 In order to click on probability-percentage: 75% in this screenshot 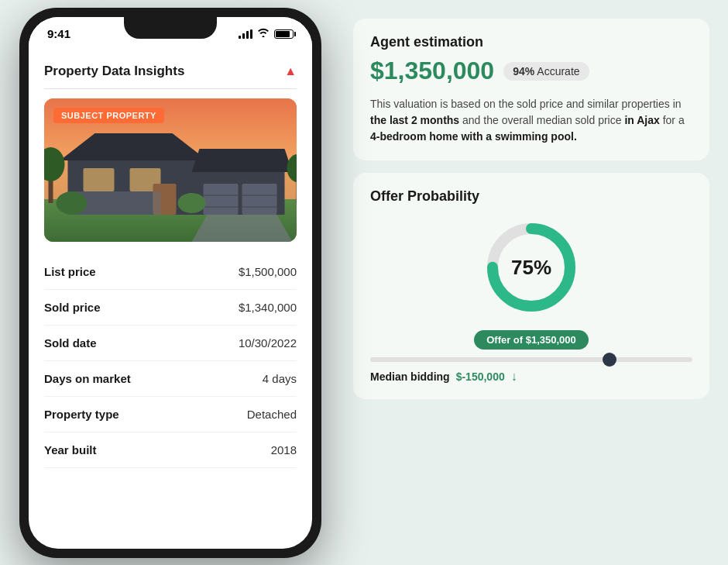, I will do `click(531, 268)`.